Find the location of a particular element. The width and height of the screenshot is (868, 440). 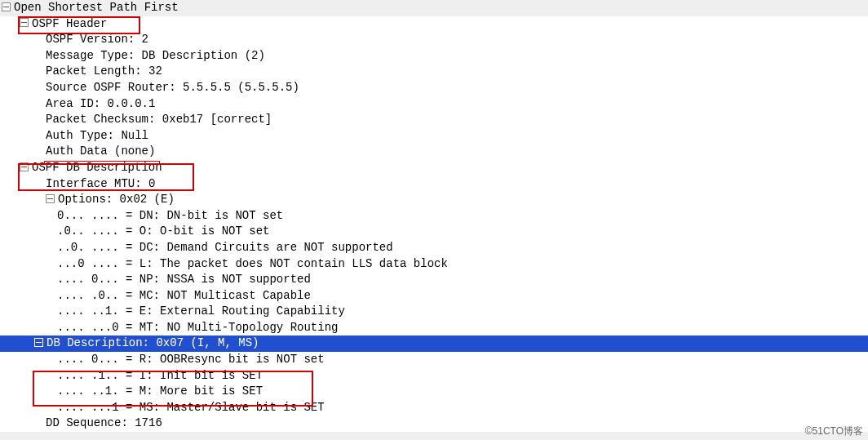

dbd-ms: .... ...1 = MS: Master/Slave bit is SET is located at coordinates (434, 408).